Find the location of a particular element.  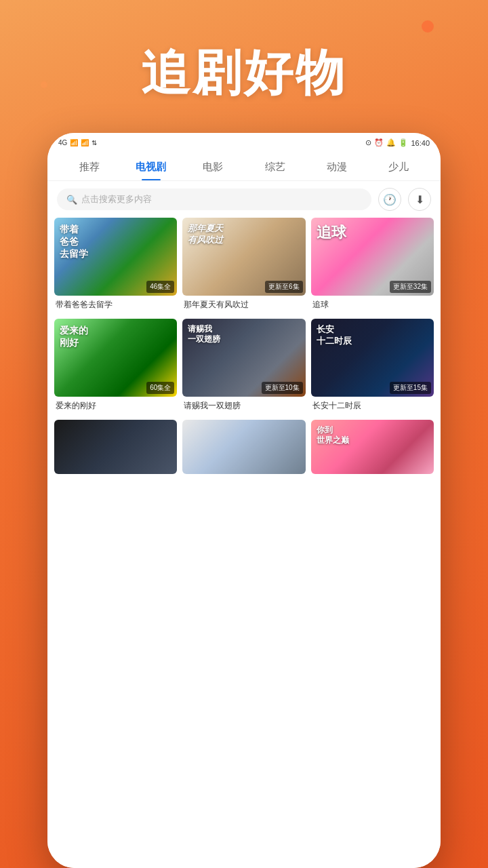

search-row: 🔍 点击搜索更多内容 🕐 ⬇ is located at coordinates (244, 199).